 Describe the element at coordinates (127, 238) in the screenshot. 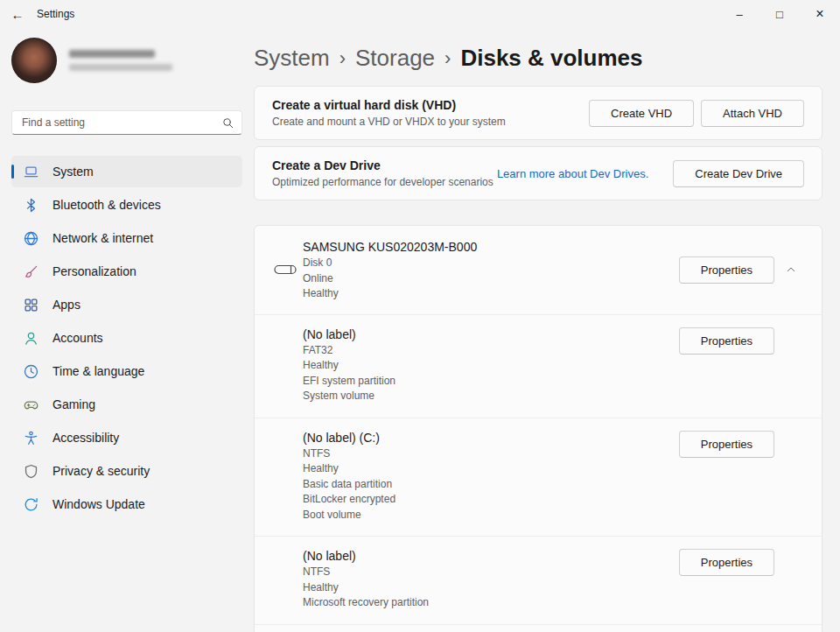

I see `sidebar-item-network-and-internet: Network & internet` at that location.